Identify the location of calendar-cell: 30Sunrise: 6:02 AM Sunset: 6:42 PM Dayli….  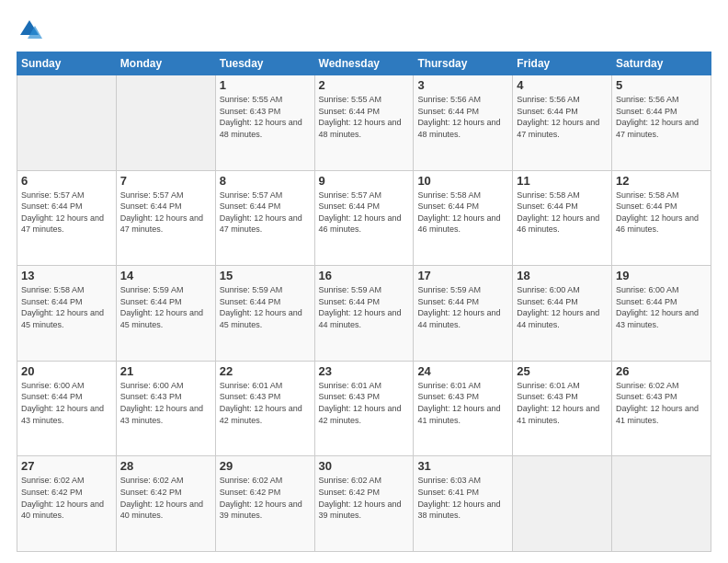
(364, 504).